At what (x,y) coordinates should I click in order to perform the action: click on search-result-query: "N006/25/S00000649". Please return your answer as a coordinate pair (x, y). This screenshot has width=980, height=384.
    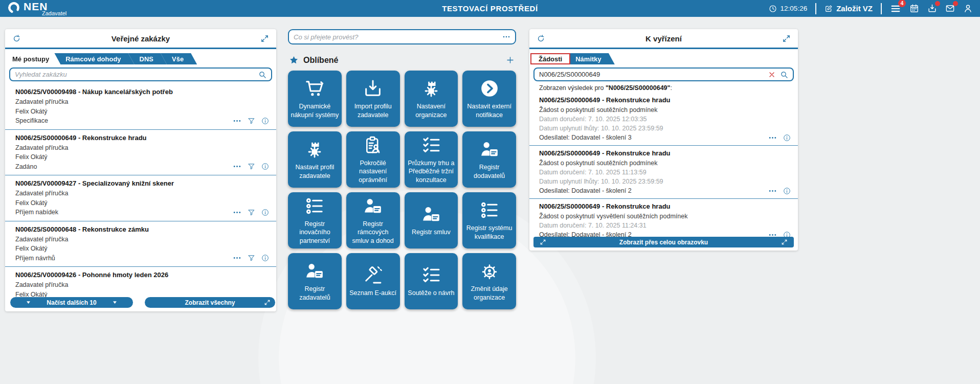
    Looking at the image, I should click on (638, 88).